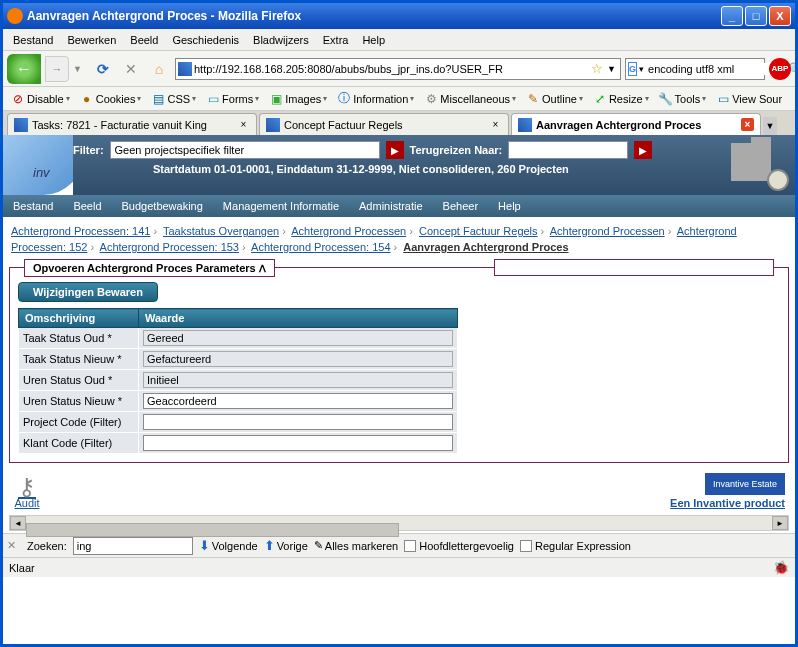  What do you see at coordinates (554, 99) in the screenshot?
I see `dev-outline: ✎Outline▾` at bounding box center [554, 99].